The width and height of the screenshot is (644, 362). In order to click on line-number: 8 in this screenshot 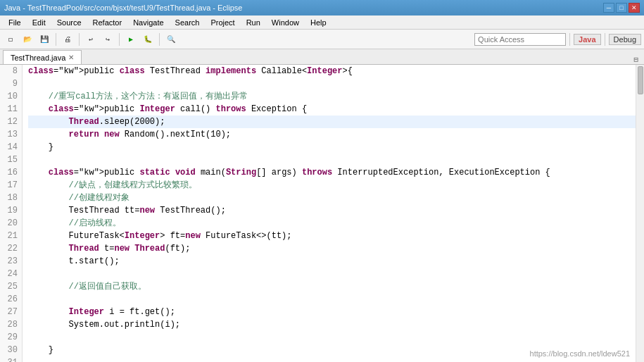, I will do `click(10, 71)`.